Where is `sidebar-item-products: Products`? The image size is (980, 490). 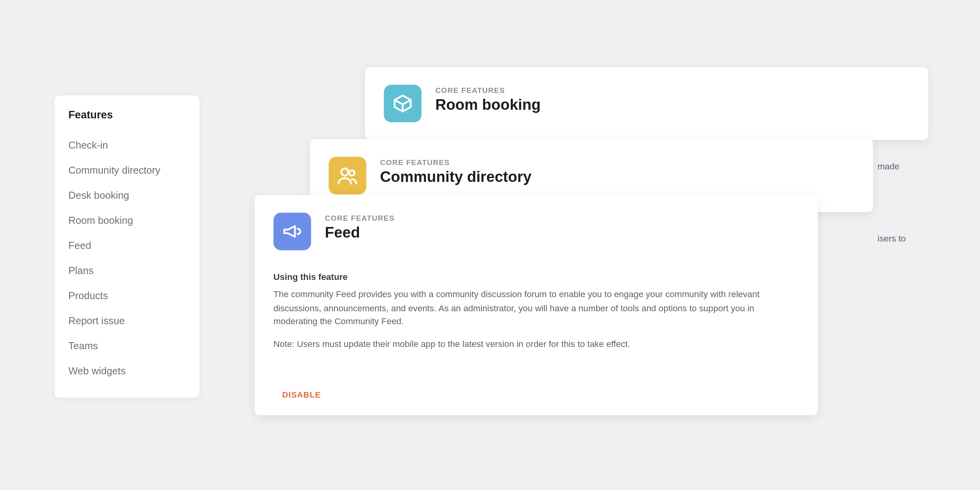
sidebar-item-products: Products is located at coordinates (127, 296).